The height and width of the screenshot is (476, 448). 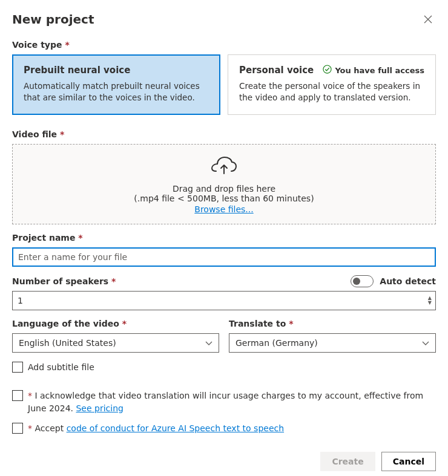 I want to click on dialog-title: New project, so click(x=53, y=19).